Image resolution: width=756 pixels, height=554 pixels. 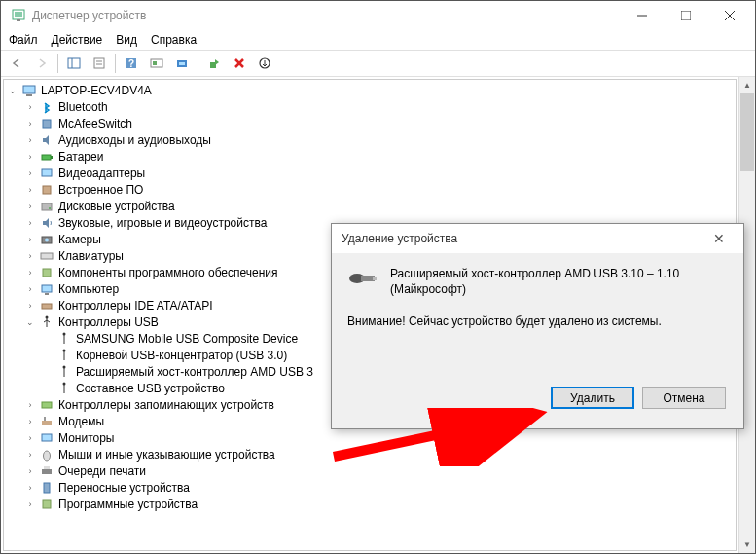 What do you see at coordinates (747, 132) in the screenshot?
I see `scroll-thumb` at bounding box center [747, 132].